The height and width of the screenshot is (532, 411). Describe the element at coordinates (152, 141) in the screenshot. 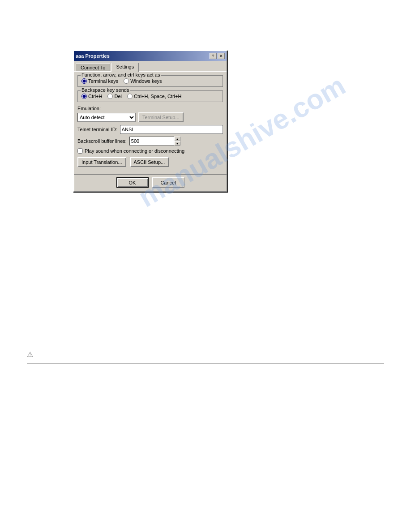

I see `backscroll-input` at that location.